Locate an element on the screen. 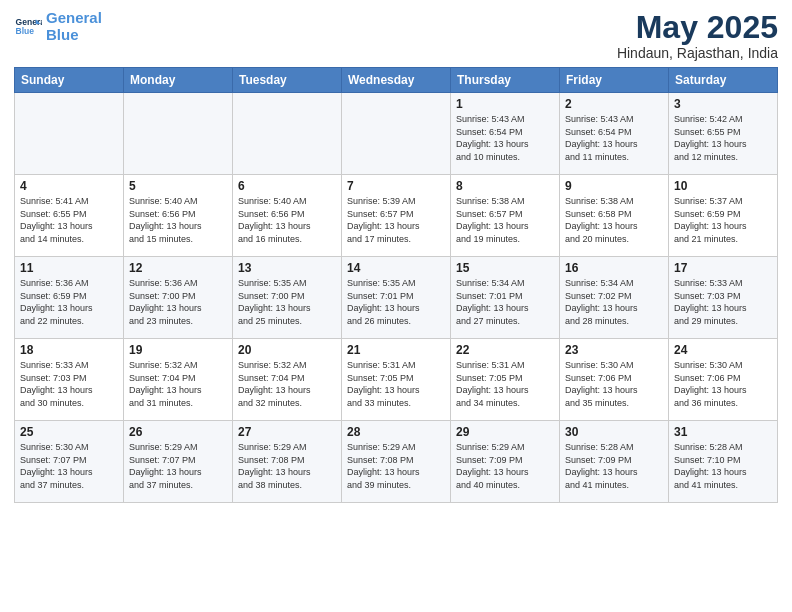  calendar-cell: 24Sunrise: 5:30 AM Sunset: 7:06 PM Dayli… is located at coordinates (724, 380).